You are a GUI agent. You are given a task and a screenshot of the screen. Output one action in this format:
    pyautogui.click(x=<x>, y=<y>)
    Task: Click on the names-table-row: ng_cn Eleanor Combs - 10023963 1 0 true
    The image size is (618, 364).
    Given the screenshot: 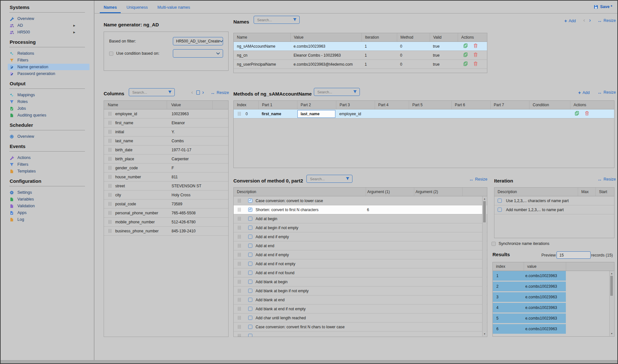 What is the action you would take?
    pyautogui.click(x=360, y=55)
    